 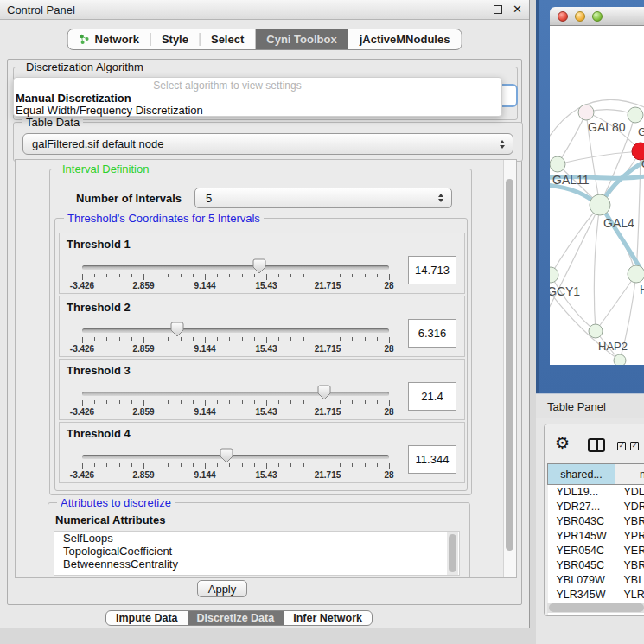 What do you see at coordinates (596, 195) in the screenshot?
I see `network-canvas: GAL80GACGAL11GAL4GCY1HHAP2` at bounding box center [596, 195].